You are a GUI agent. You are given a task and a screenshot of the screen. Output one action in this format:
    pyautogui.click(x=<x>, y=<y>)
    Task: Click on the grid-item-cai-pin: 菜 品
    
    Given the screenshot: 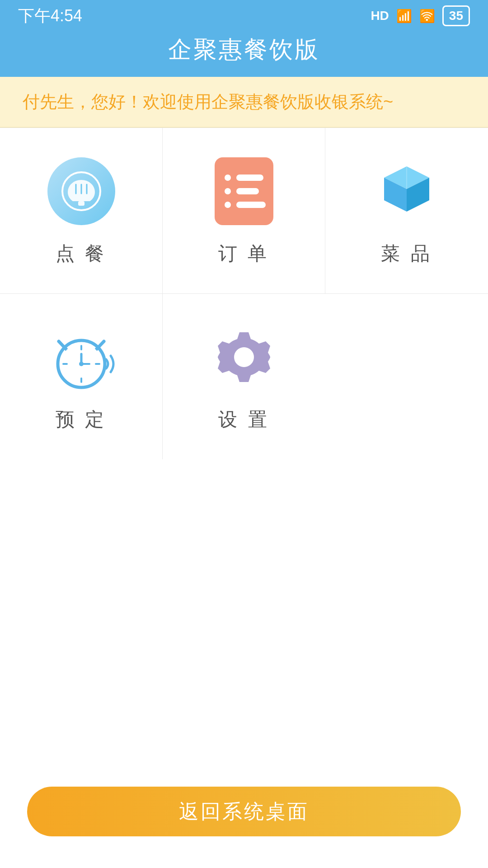 What is the action you would take?
    pyautogui.click(x=407, y=211)
    